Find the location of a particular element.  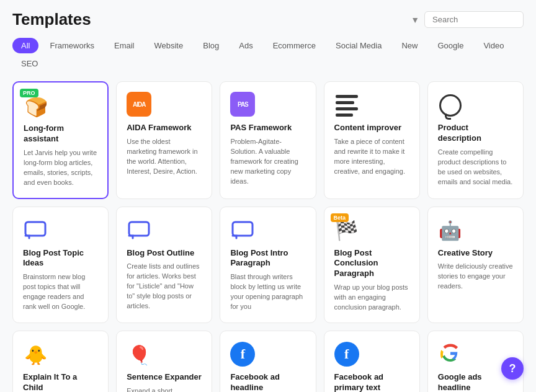

card-long-form: PRO 🍞 Long-form assistant Let Jarvis hel… is located at coordinates (61, 140).